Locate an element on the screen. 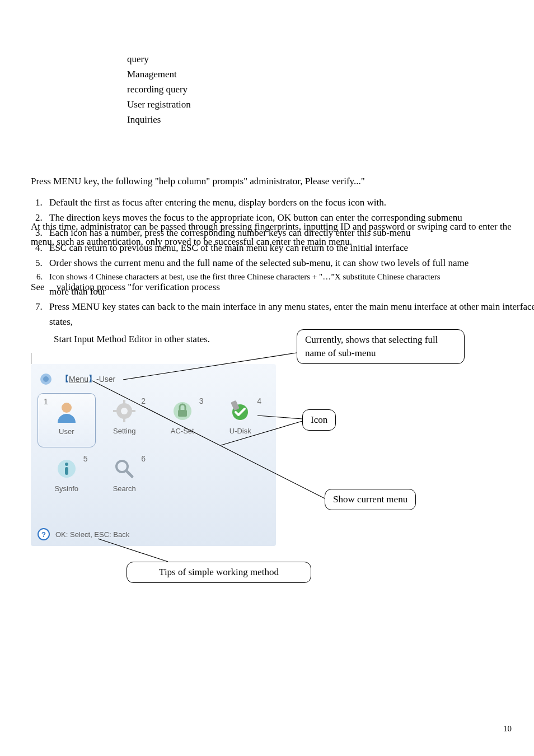  indent-item: Management is located at coordinates (159, 74).